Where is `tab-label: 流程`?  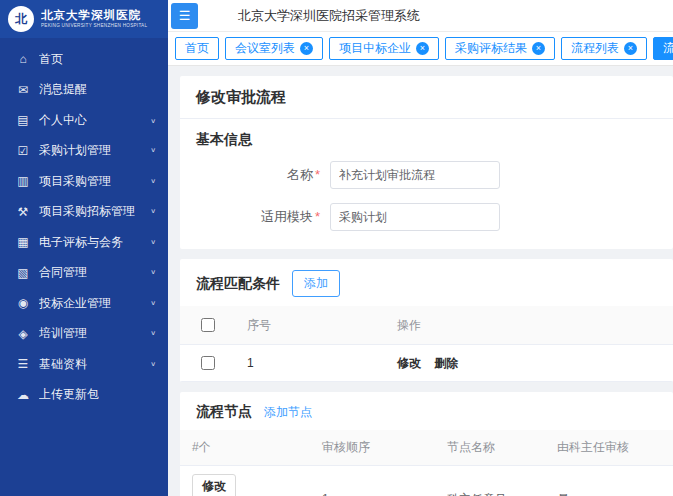 tab-label: 流程 is located at coordinates (668, 48).